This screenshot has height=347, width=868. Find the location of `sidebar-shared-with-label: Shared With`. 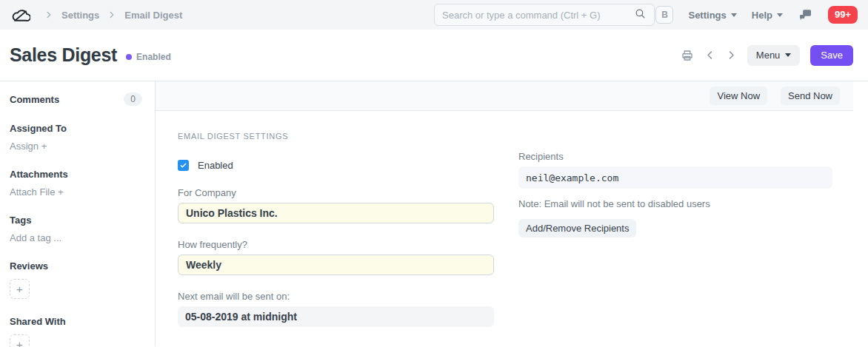

sidebar-shared-with-label: Shared With is located at coordinates (76, 321).